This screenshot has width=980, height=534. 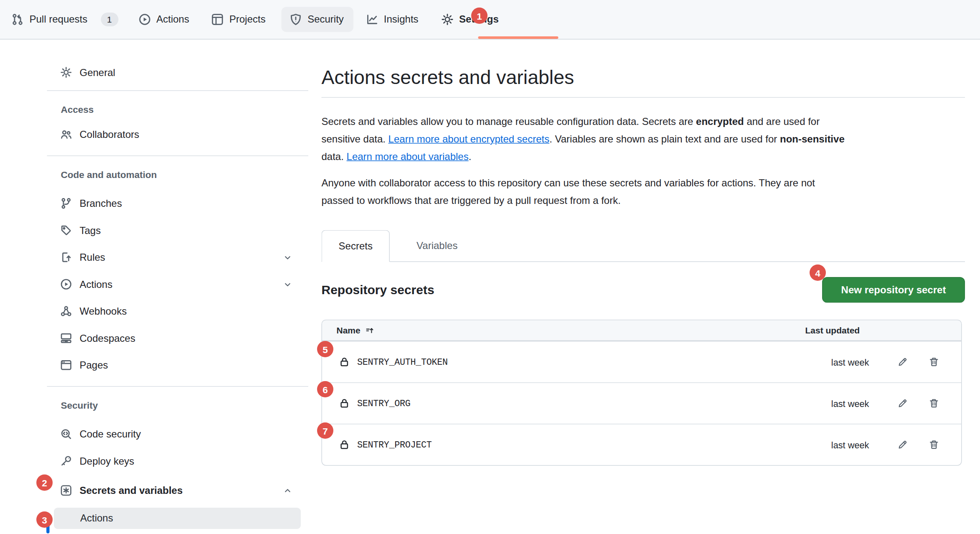 I want to click on shield-icon, so click(x=296, y=20).